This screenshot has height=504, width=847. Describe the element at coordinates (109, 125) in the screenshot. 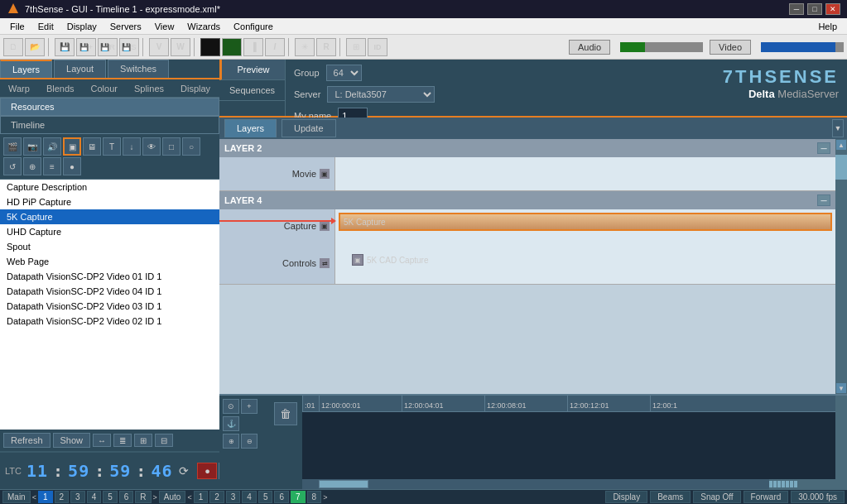

I see `tab-timeline: Timeline` at that location.